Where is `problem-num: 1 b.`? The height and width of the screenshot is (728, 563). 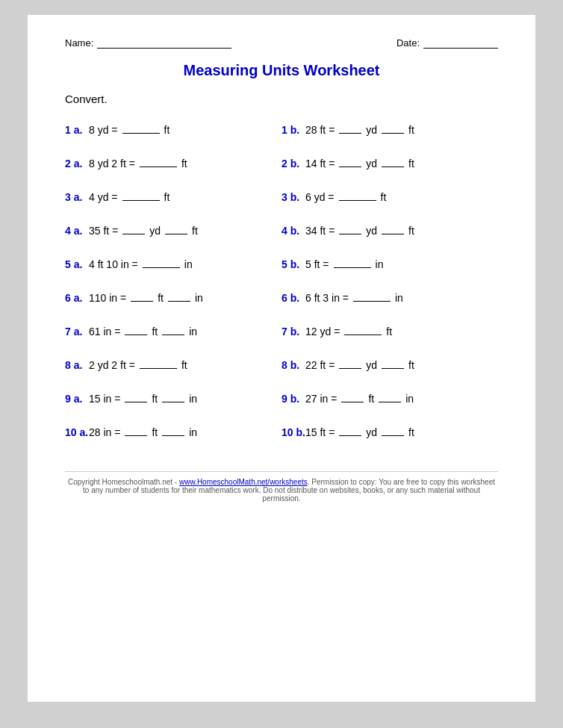
problem-num: 1 b. is located at coordinates (293, 130).